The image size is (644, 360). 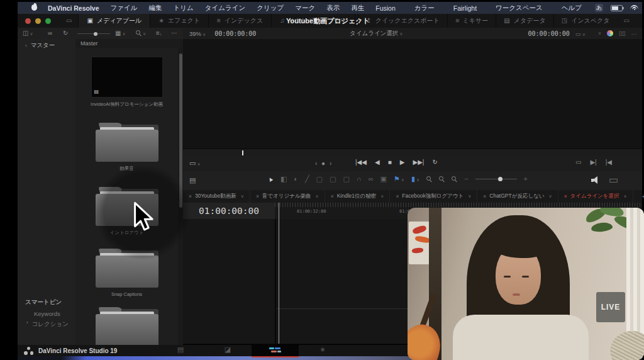 I want to click on mixer-button: ≡ ミキサー, so click(x=472, y=21).